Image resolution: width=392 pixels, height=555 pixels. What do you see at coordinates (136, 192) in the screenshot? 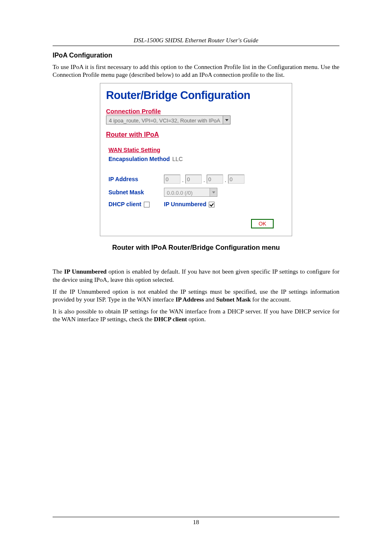
I see `subnet-mask-label: Subnet Mask` at bounding box center [136, 192].